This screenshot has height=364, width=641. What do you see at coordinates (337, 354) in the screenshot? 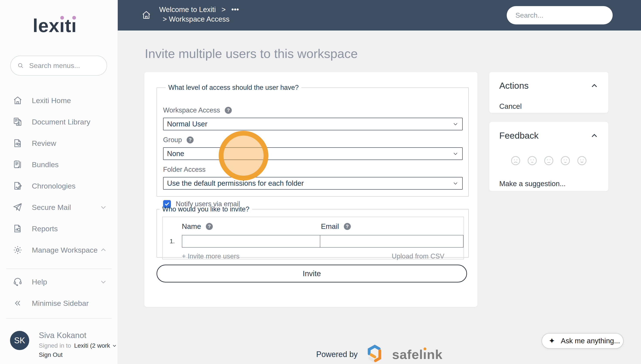
I see `powered-by-label: Powered by` at bounding box center [337, 354].